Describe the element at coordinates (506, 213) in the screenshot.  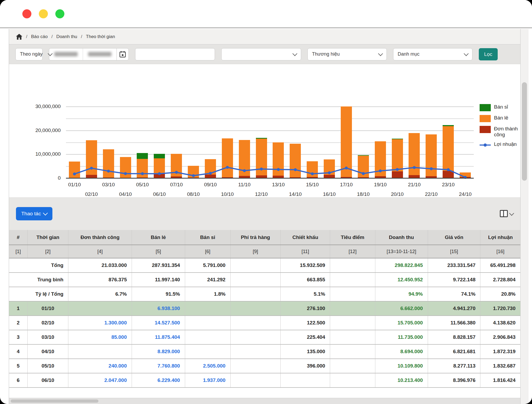
I see `column-settings-button` at that location.